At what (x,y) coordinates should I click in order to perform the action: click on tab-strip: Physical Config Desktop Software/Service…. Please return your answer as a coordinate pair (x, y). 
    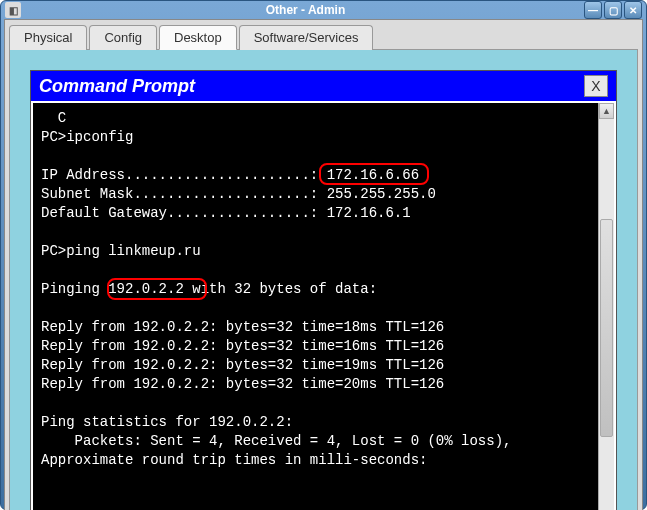
    Looking at the image, I should click on (324, 34).